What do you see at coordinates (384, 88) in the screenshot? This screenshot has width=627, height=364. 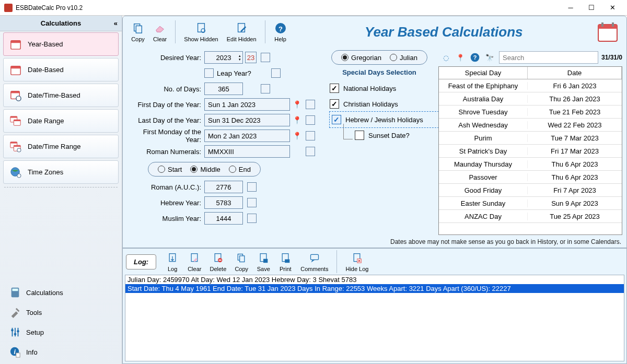 I see `national-holidays-row: National Holidays` at bounding box center [384, 88].